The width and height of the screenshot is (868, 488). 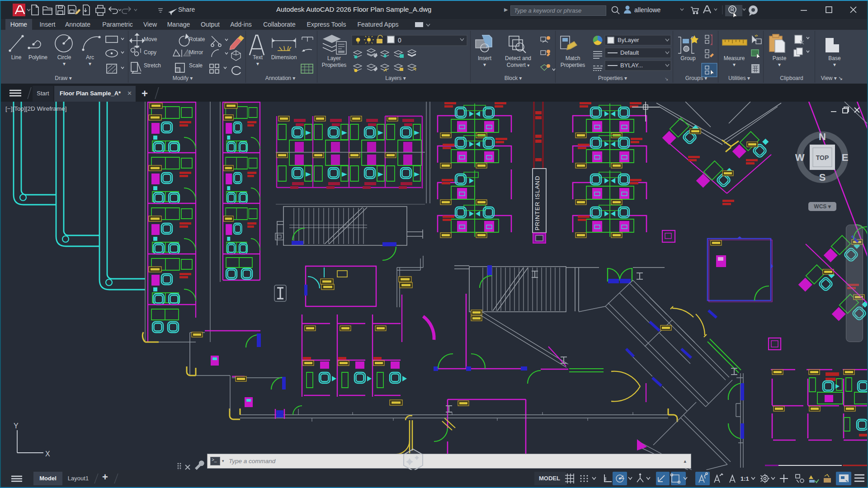 What do you see at coordinates (400, 40) in the screenshot?
I see `svg-text: 0` at bounding box center [400, 40].